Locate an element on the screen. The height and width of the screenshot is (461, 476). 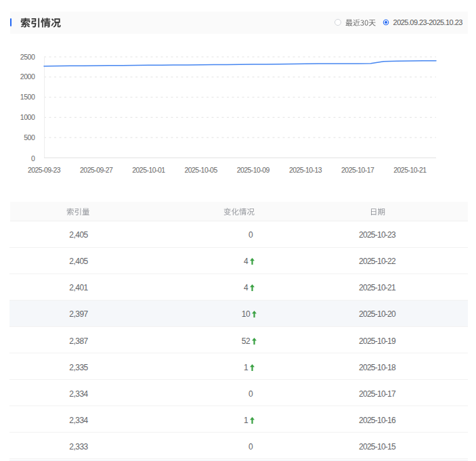
svg-text: 2025-09-23 is located at coordinates (45, 170).